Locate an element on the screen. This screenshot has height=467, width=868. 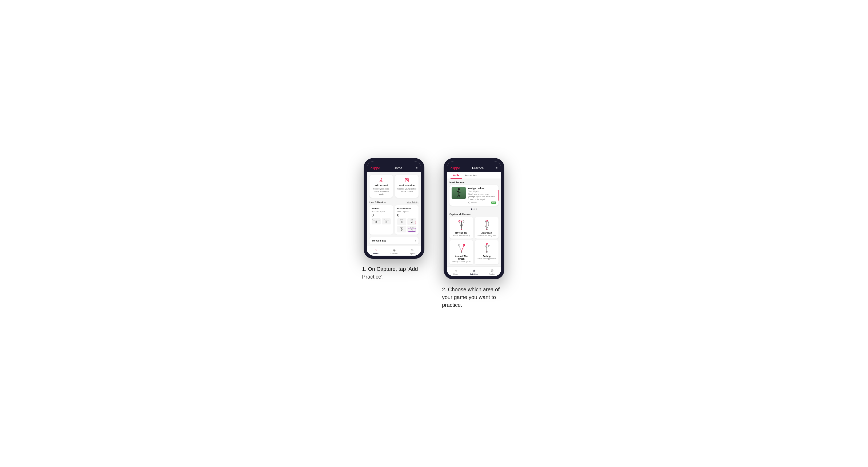
capture-label-2: Capture is located at coordinates (492, 274).